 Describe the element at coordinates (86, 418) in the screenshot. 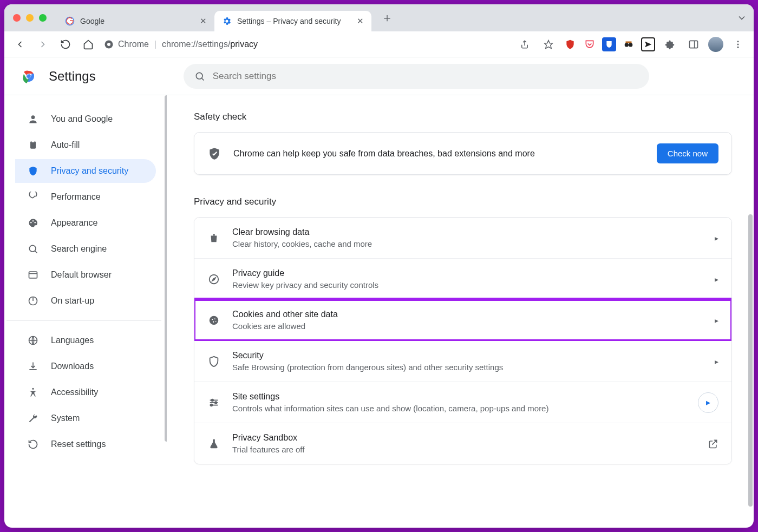

I see `sidebar-item-system: System` at that location.